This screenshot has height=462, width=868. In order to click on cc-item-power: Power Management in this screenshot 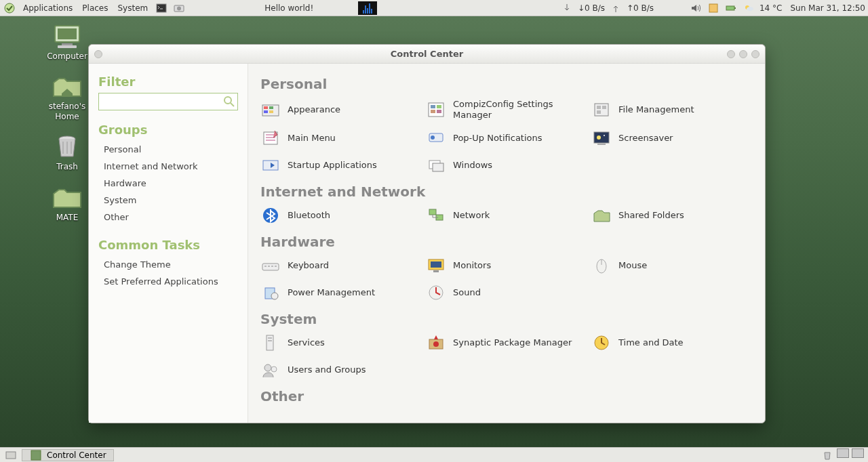, I will do `click(341, 293)`.